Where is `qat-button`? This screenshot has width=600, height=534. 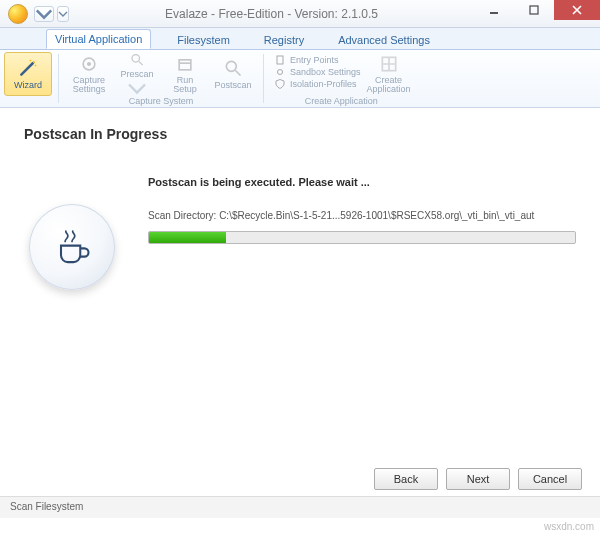 qat-button is located at coordinates (44, 14).